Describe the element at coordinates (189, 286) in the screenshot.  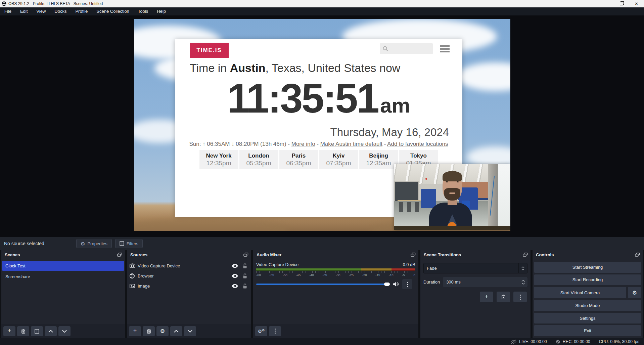
I see `source-item-image: Image` at that location.